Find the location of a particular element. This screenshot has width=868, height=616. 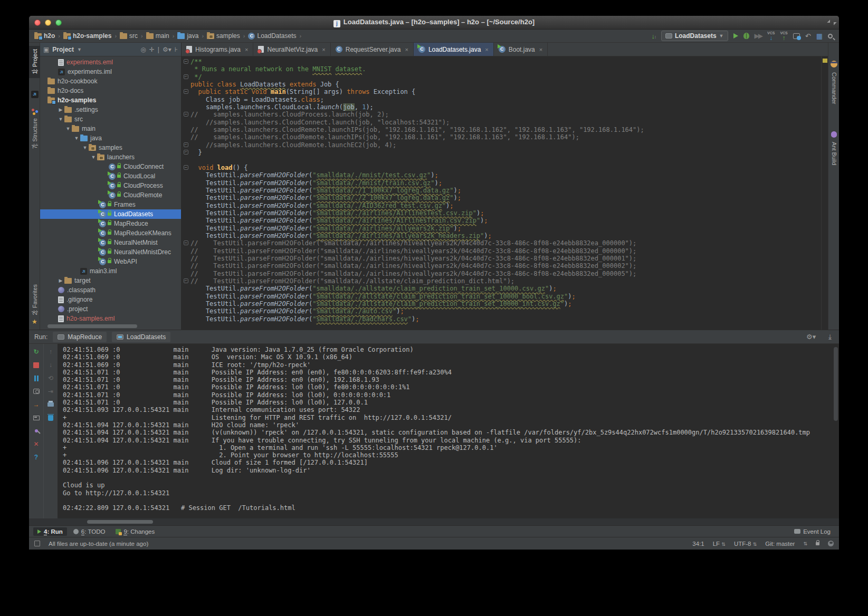

editor-tab-requestserver.java: CRequestServer.java× is located at coordinates (373, 50).